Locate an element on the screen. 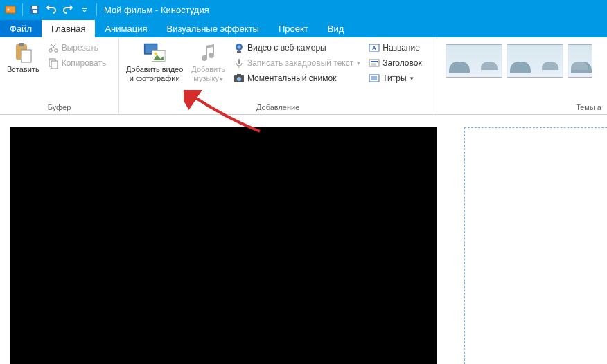 This screenshot has height=364, width=607. webcam-label: Видео с веб-камеры is located at coordinates (287, 48).